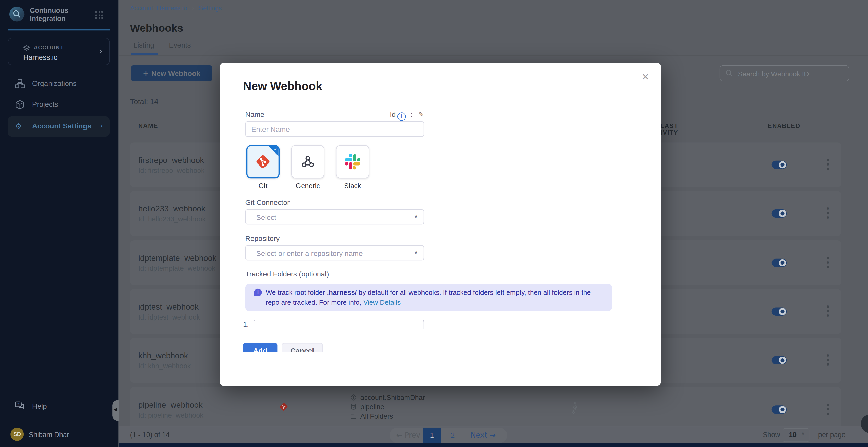 The width and height of the screenshot is (868, 447). Describe the element at coordinates (150, 435) in the screenshot. I see `page-range-label: (1 - 10) of 14` at that location.